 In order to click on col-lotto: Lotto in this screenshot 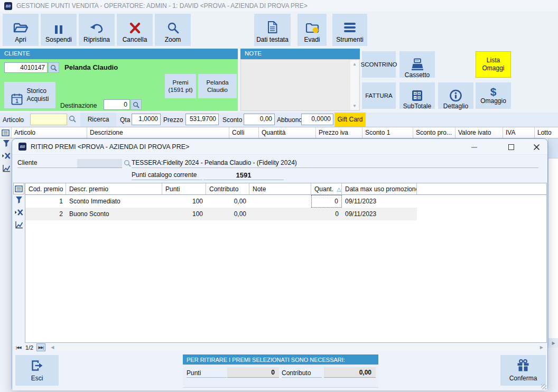, I will do `click(546, 133)`.